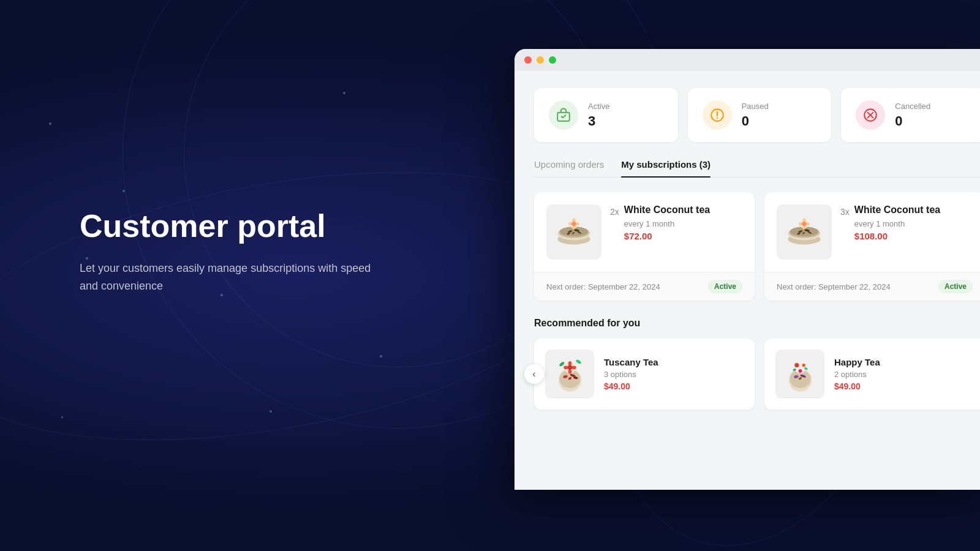 Image resolution: width=980 pixels, height=551 pixels. What do you see at coordinates (913, 107) in the screenshot?
I see `cancelled-label: Cancelled` at bounding box center [913, 107].